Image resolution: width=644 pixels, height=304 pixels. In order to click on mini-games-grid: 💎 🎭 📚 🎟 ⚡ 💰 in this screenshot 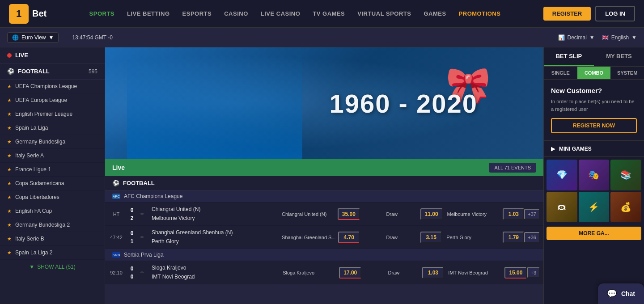, I will do `click(594, 191)`.